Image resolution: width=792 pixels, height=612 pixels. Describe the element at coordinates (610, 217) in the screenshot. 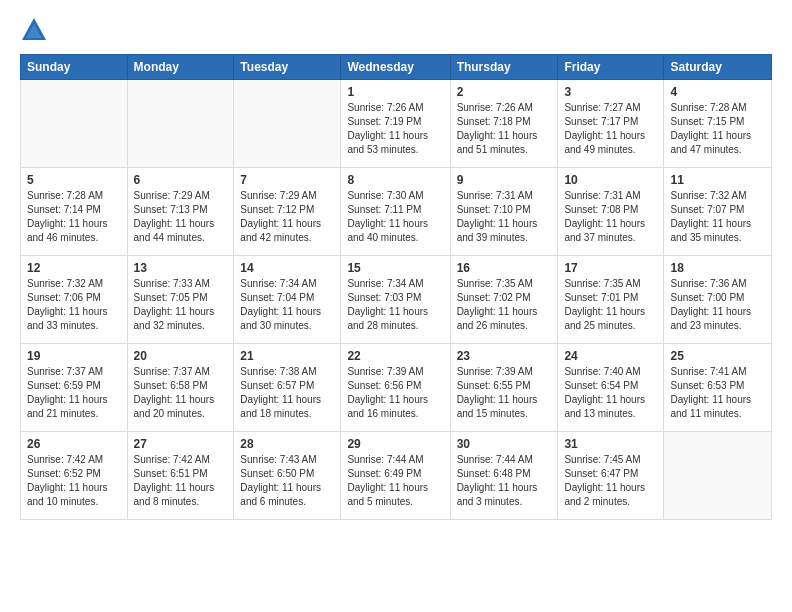

I see `day-info: Sunrise: 7:31 AM Sunset: 7:08 PM Dayligh…` at that location.